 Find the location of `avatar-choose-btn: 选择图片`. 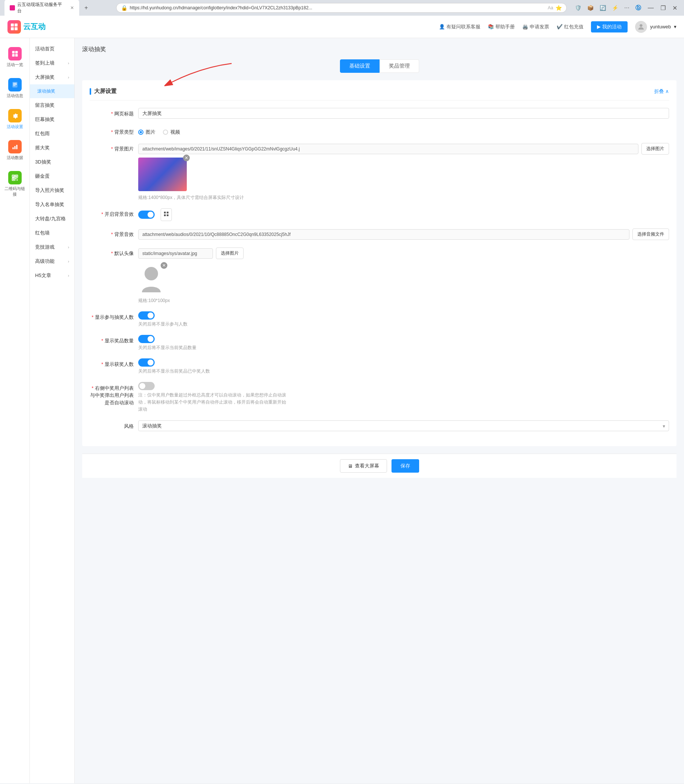

avatar-choose-btn: 选择图片 is located at coordinates (230, 253).